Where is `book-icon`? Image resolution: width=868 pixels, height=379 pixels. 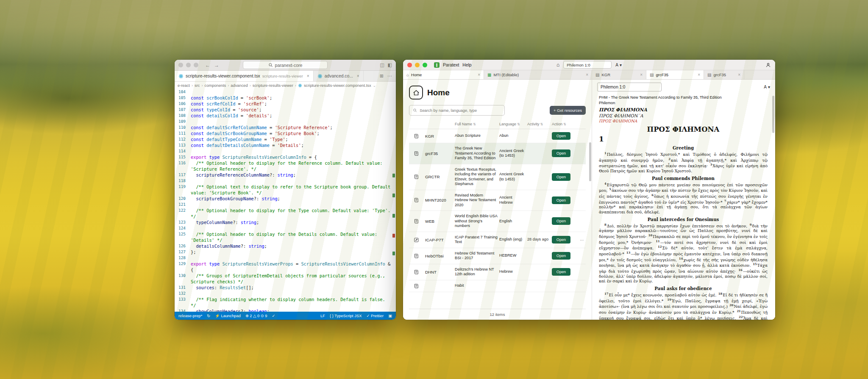
book-icon is located at coordinates (416, 286).